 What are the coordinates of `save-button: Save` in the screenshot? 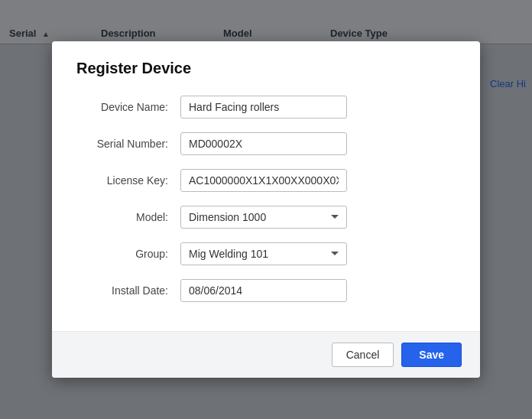 It's located at (431, 355).